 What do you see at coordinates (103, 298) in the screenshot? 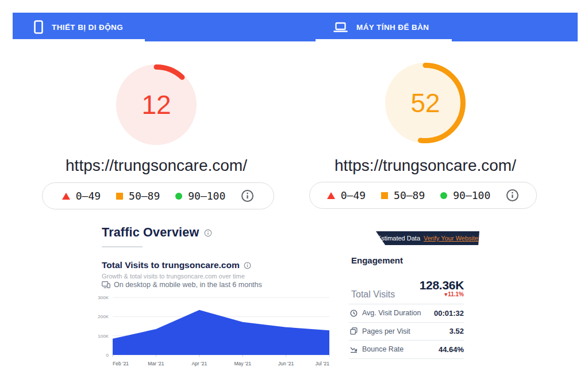
I see `axis-label: 300K` at bounding box center [103, 298].